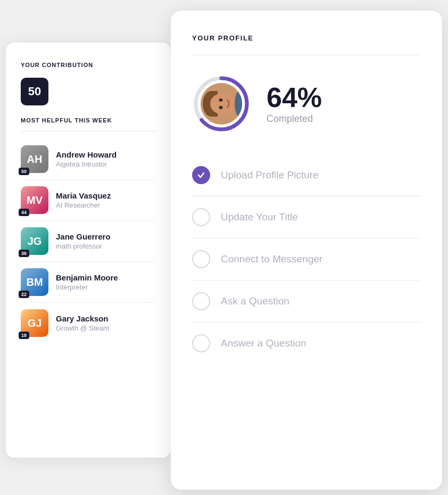 This screenshot has width=448, height=495. Describe the element at coordinates (24, 212) in the screenshot. I see `person-score: 44` at that location.